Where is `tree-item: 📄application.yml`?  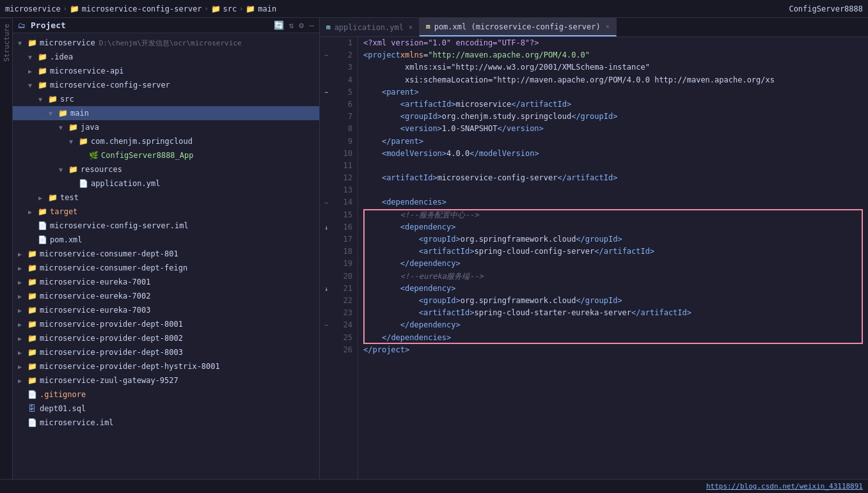
tree-item: 📄application.yml is located at coordinates (166, 184).